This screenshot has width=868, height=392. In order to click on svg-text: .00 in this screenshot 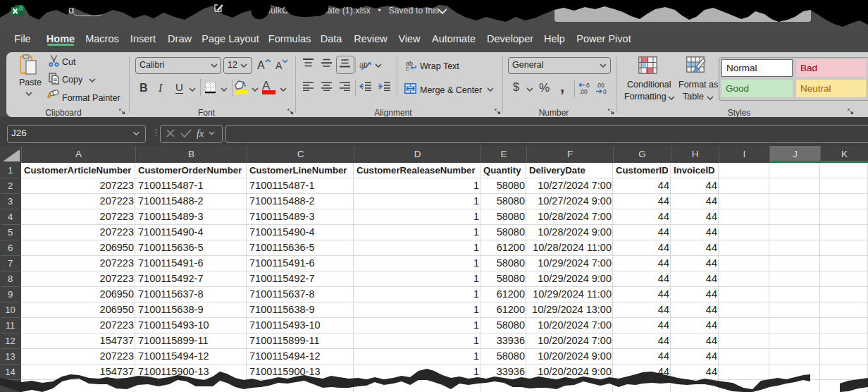, I will do `click(583, 92)`.